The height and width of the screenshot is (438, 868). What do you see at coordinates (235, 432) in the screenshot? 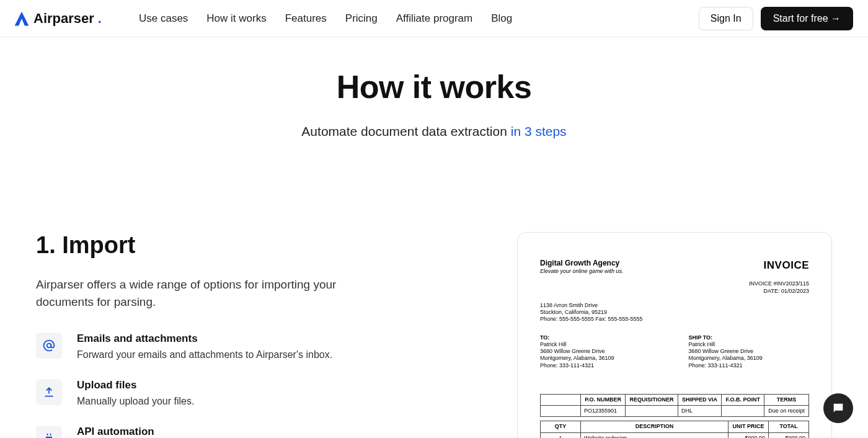
I see `feature-api: API automation Import your documents via…` at bounding box center [235, 432].